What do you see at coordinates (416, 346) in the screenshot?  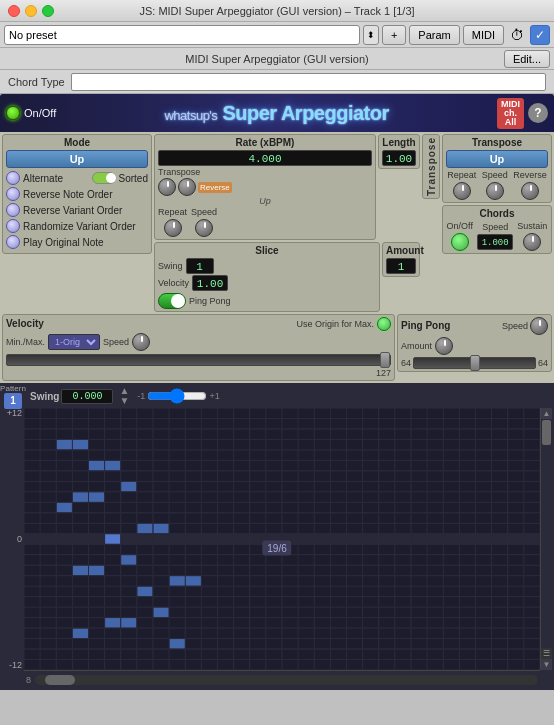 I see `pp-amount-label: Amount` at bounding box center [416, 346].